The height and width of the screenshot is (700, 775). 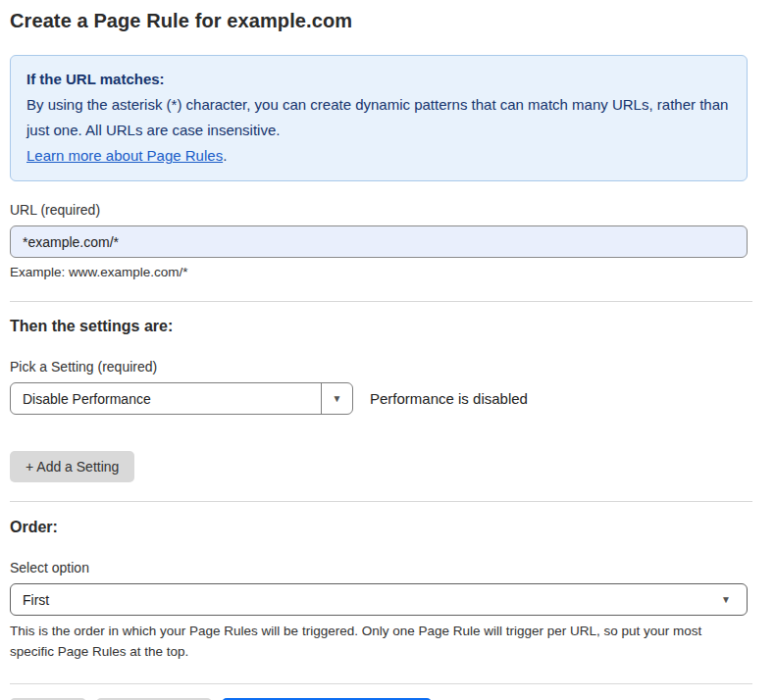 I want to click on info-box-body: By using the asterisk (*) character, you…, so click(x=377, y=118).